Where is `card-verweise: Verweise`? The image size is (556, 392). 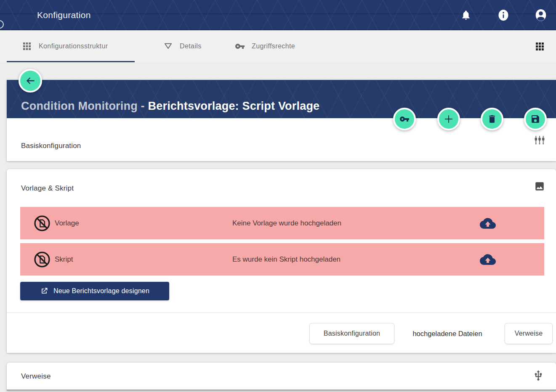 card-verweise: Verweise is located at coordinates (281, 377).